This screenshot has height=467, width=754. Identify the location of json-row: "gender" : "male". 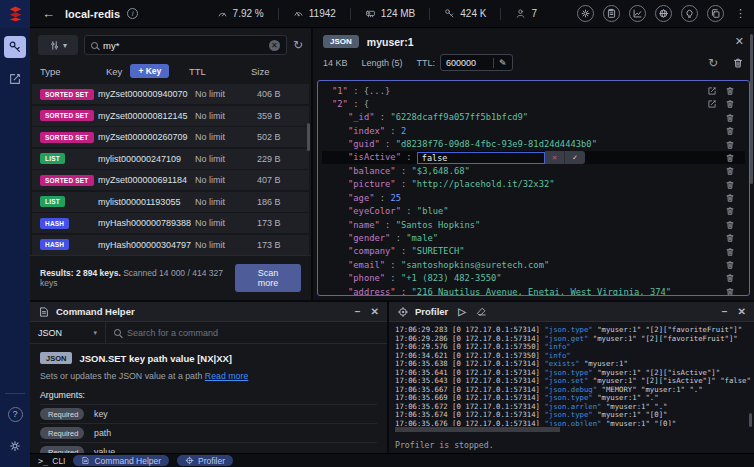
(534, 238).